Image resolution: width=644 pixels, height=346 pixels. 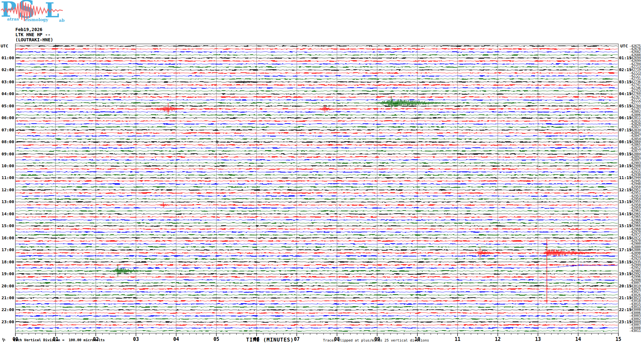 I want to click on left-time-label: 22:00, so click(x=8, y=310).